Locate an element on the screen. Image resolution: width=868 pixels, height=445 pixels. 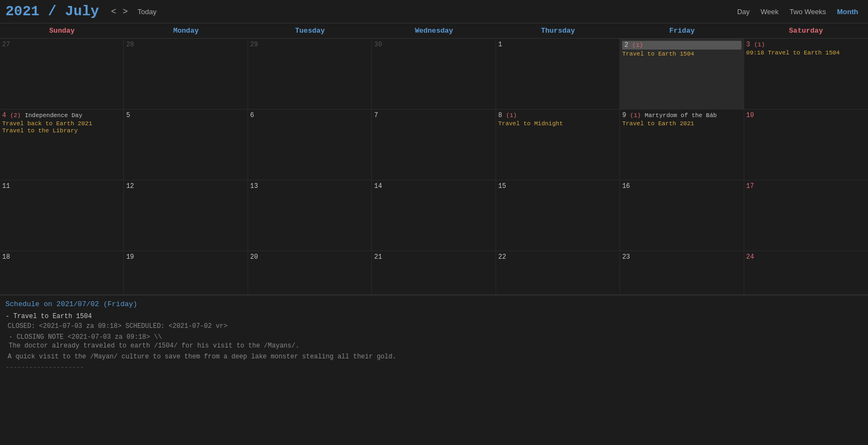
day-number: 5 is located at coordinates (185, 115).